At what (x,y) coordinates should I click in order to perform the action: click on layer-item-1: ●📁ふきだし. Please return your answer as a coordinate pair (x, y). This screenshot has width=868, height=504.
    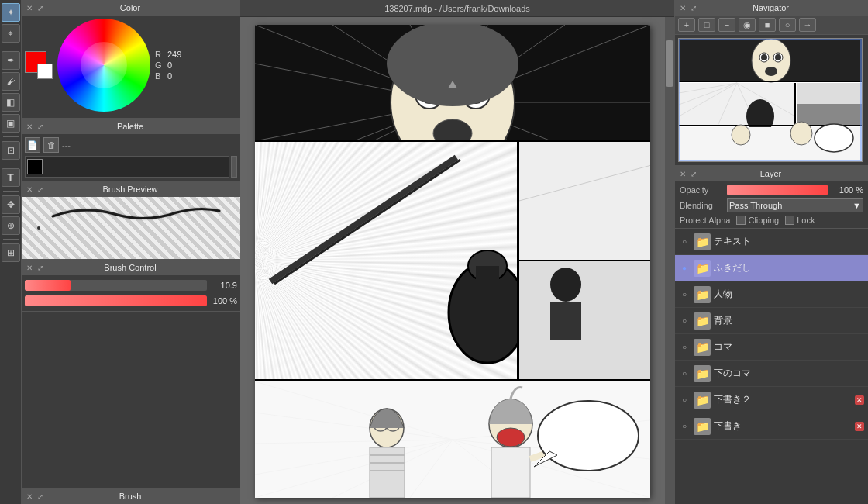
    Looking at the image, I should click on (772, 268).